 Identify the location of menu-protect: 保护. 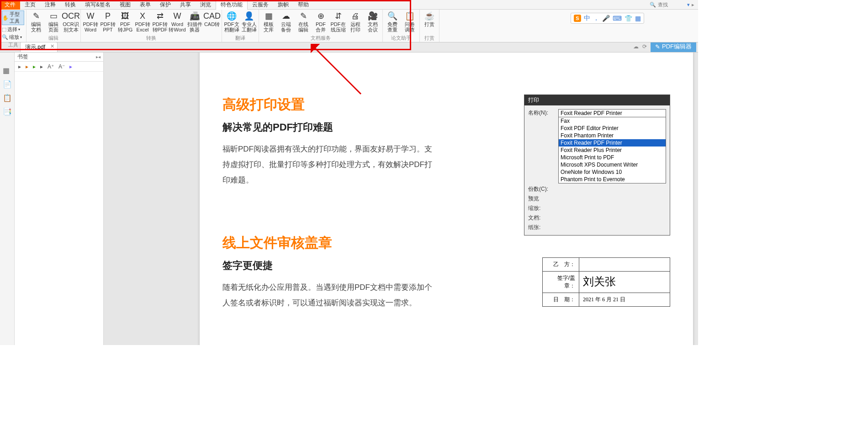
(165, 5).